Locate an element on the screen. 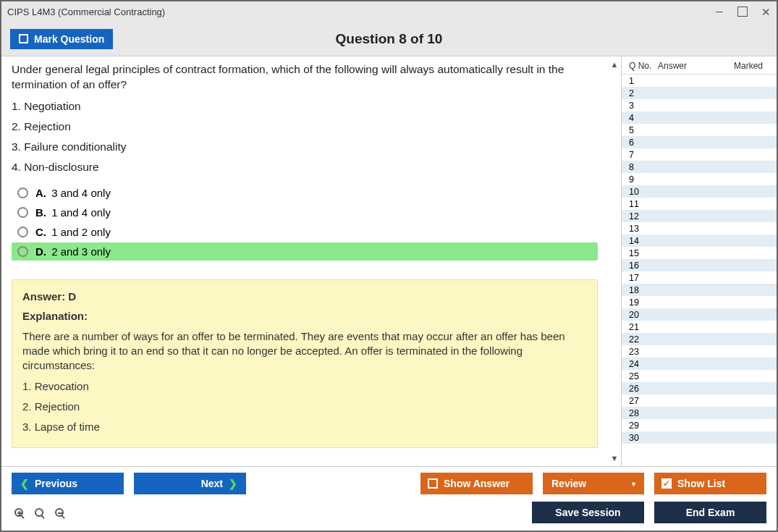 This screenshot has height=532, width=778. list-item: 16 is located at coordinates (699, 265).